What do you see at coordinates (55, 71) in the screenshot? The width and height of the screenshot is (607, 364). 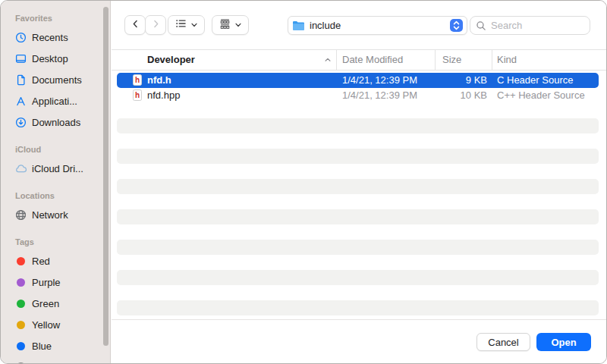 I see `sidebar-section-favorites: FavoritesRecentsDesktopDocumentsApplicat…` at bounding box center [55, 71].